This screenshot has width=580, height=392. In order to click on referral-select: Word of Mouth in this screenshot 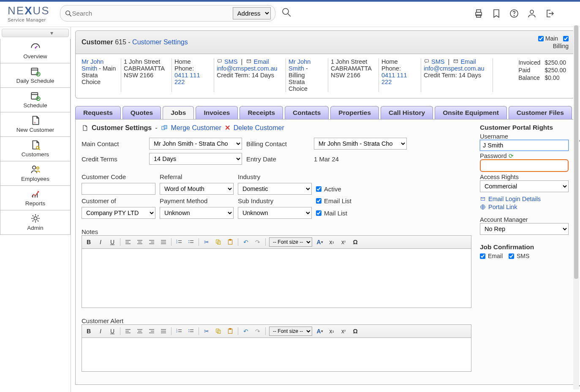, I will do `click(197, 189)`.